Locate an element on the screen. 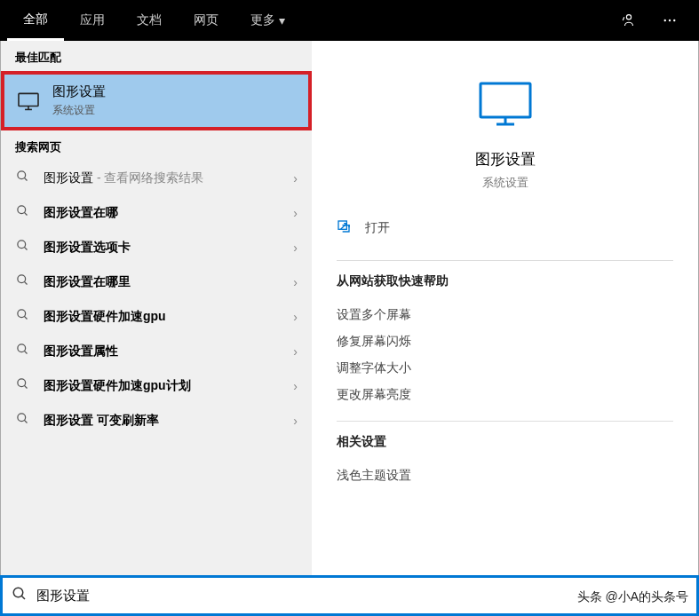 The width and height of the screenshot is (699, 616). result-text: 图形设置硬件加速gpu计划 is located at coordinates (169, 386).